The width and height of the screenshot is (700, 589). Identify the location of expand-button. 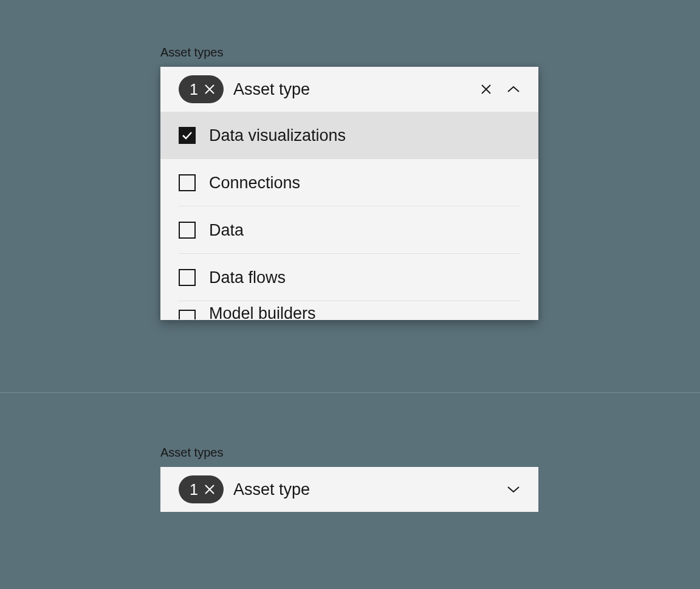
(513, 489).